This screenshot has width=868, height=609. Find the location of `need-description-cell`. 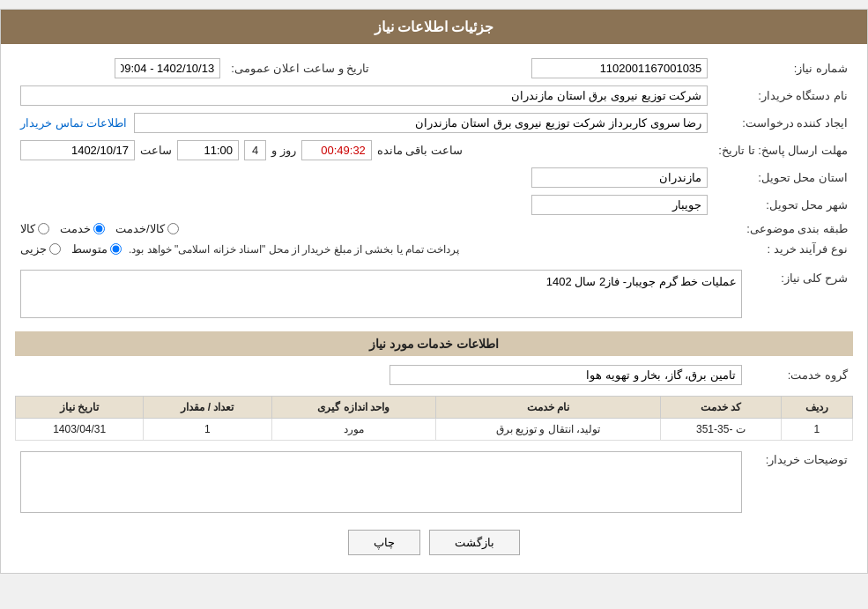

need-description-cell is located at coordinates (381, 295).